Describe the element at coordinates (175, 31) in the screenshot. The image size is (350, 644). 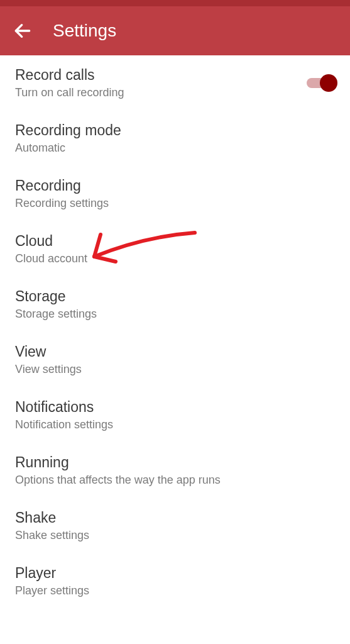
I see `app-header: Settings` at that location.